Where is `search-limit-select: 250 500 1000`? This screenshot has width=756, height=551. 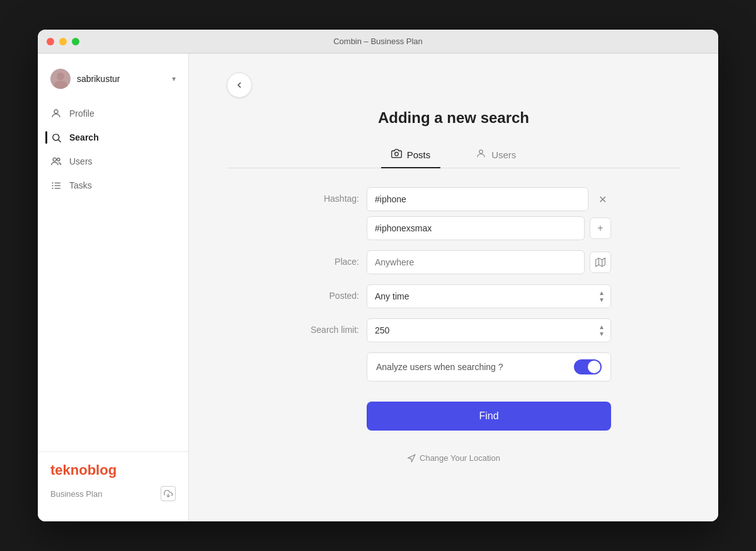
search-limit-select: 250 500 1000 is located at coordinates (489, 330).